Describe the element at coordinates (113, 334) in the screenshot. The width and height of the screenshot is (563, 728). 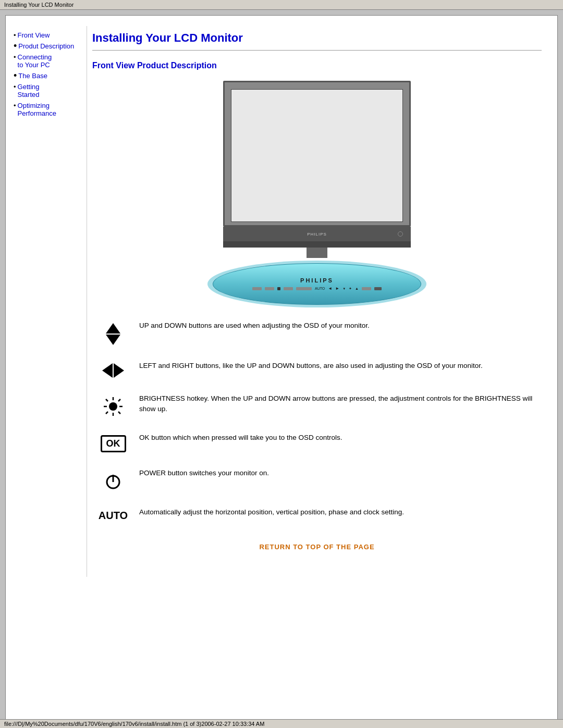
I see `feature-icon-updown` at that location.